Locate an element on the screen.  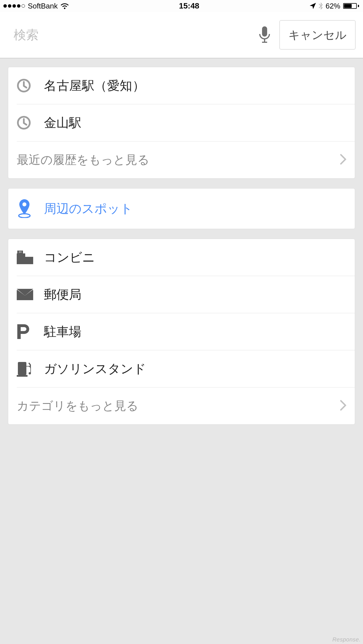
recent-item-label: 金山駅 is located at coordinates (194, 123).